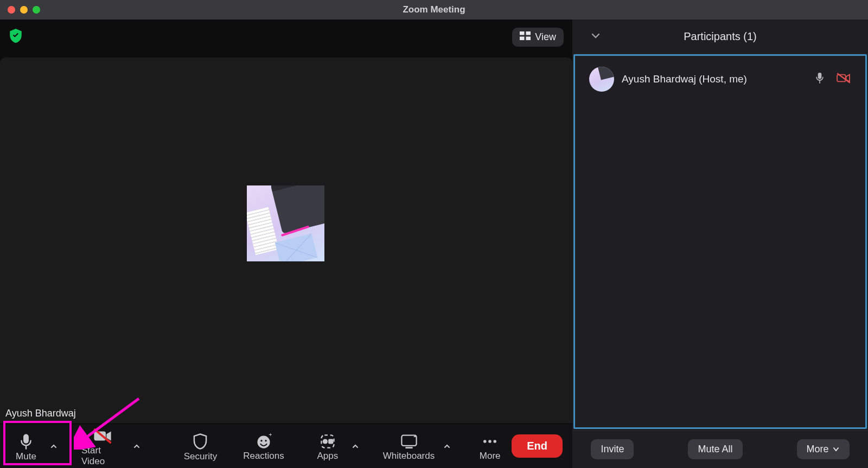 This screenshot has width=868, height=468. What do you see at coordinates (612, 449) in the screenshot?
I see `invite-button: Invite` at bounding box center [612, 449].